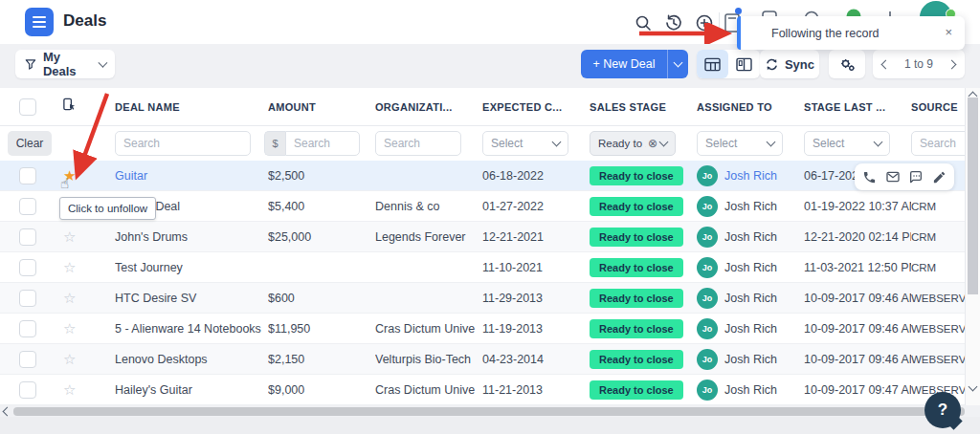 Image resolution: width=980 pixels, height=434 pixels. What do you see at coordinates (557, 142) in the screenshot?
I see `chevron-down-icon` at bounding box center [557, 142].